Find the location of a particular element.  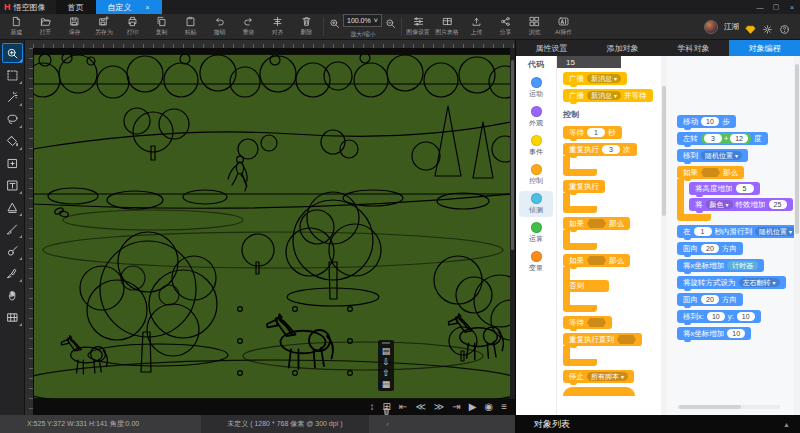

sensing-timer-block: 计时器 is located at coordinates (742, 266).